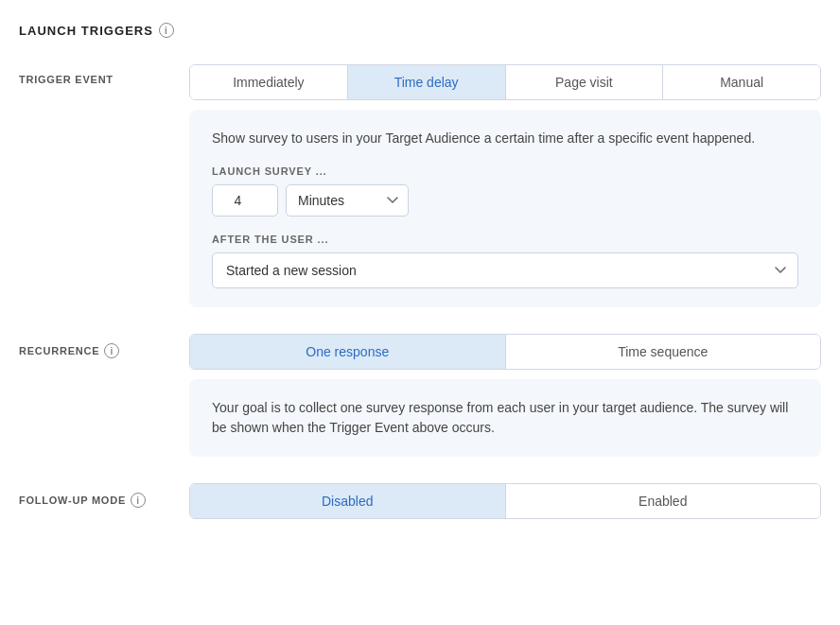  Describe the element at coordinates (505, 418) in the screenshot. I see `recurrence-description: Your goal is to collect one survey respo…` at that location.